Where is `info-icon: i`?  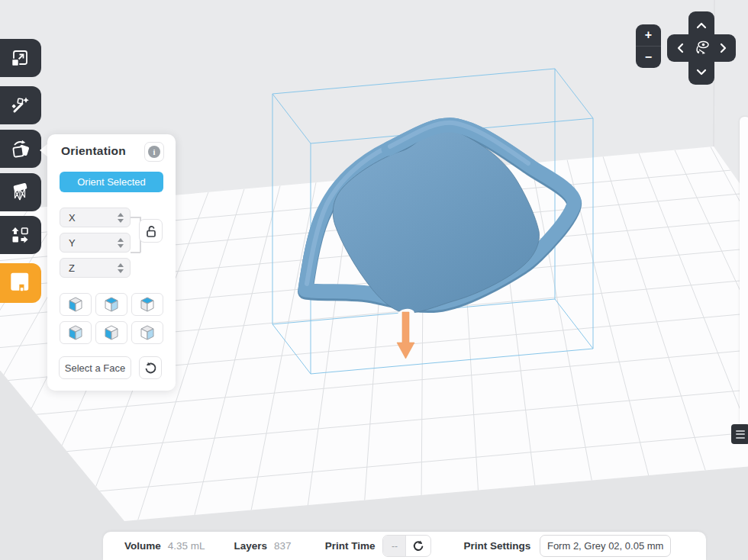
info-icon: i is located at coordinates (154, 152).